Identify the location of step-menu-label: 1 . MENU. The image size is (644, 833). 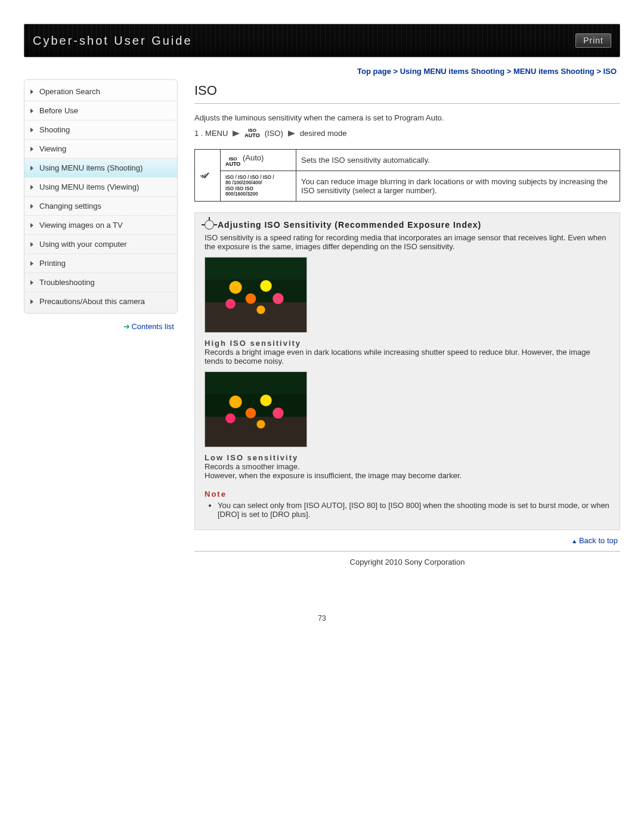
(211, 134).